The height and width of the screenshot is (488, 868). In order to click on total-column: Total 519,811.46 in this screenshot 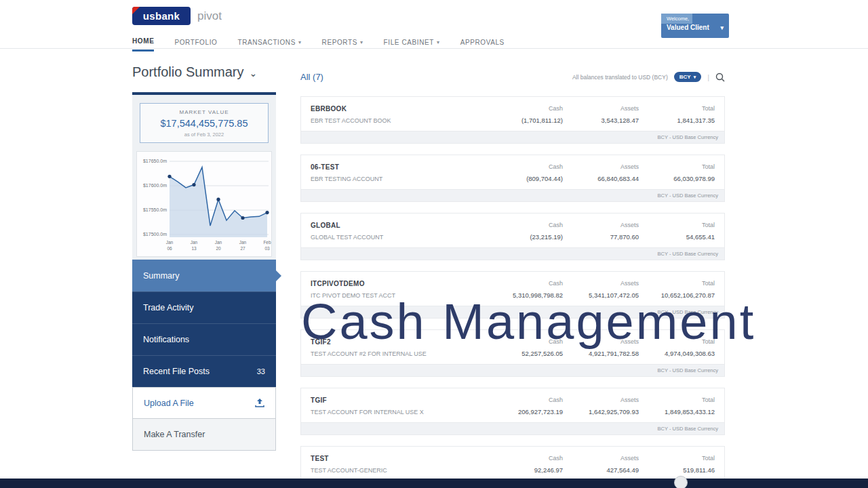, I will do `click(686, 464)`.